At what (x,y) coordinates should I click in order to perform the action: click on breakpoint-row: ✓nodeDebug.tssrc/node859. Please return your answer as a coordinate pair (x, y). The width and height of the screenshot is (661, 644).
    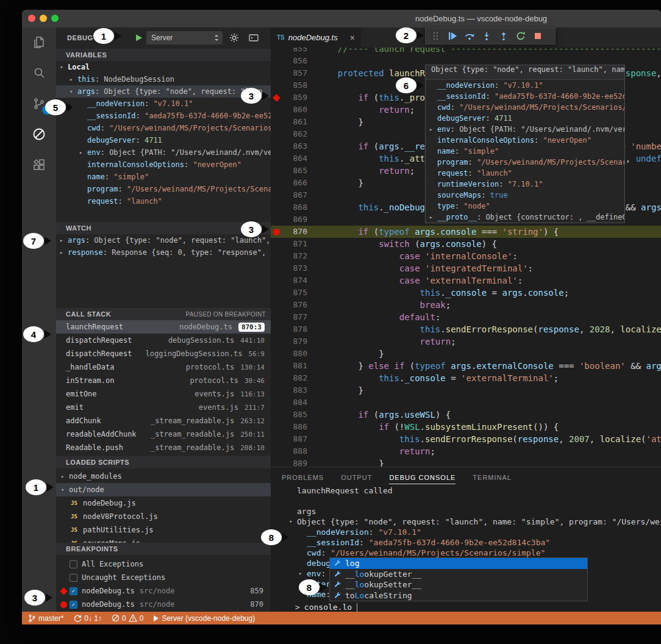
    Looking at the image, I should click on (163, 591).